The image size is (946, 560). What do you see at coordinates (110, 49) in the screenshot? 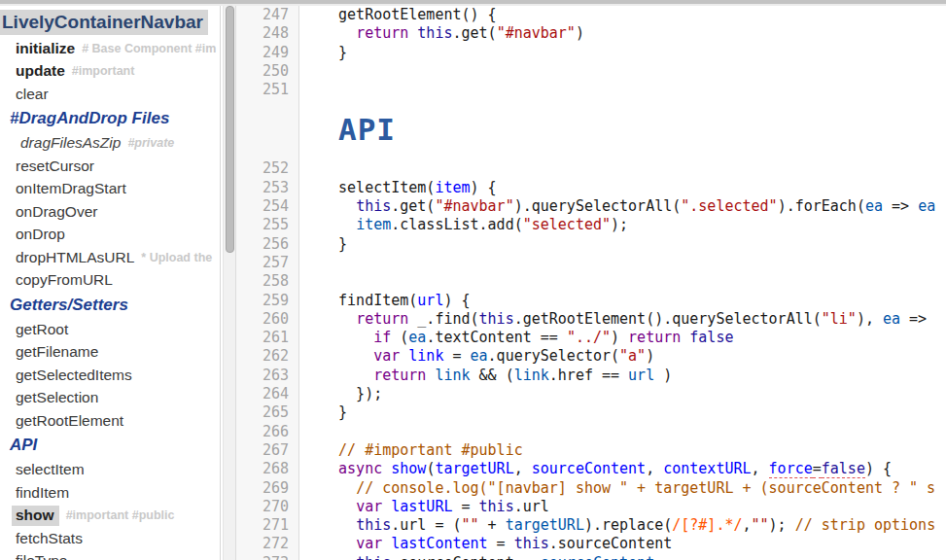
I see `sidebar-item-initialize: initialize# Base Component #im` at bounding box center [110, 49].